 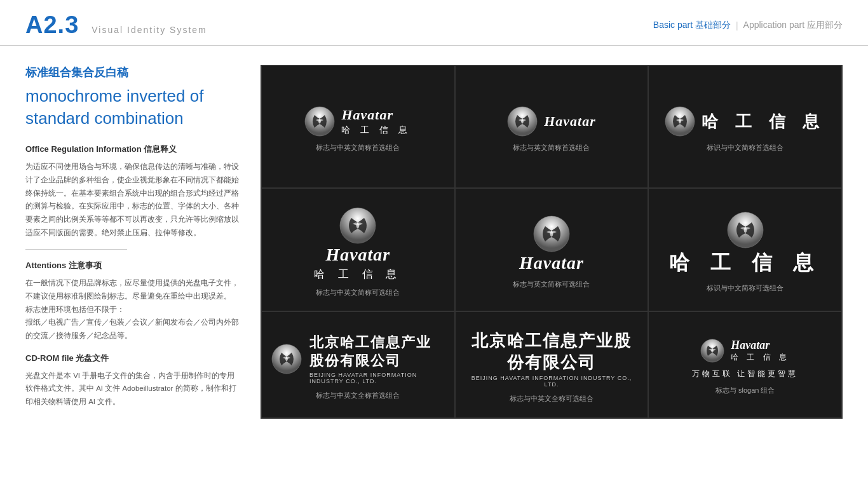 I want to click on cell-9-label: 标志与 slogan 组合, so click(x=745, y=390).